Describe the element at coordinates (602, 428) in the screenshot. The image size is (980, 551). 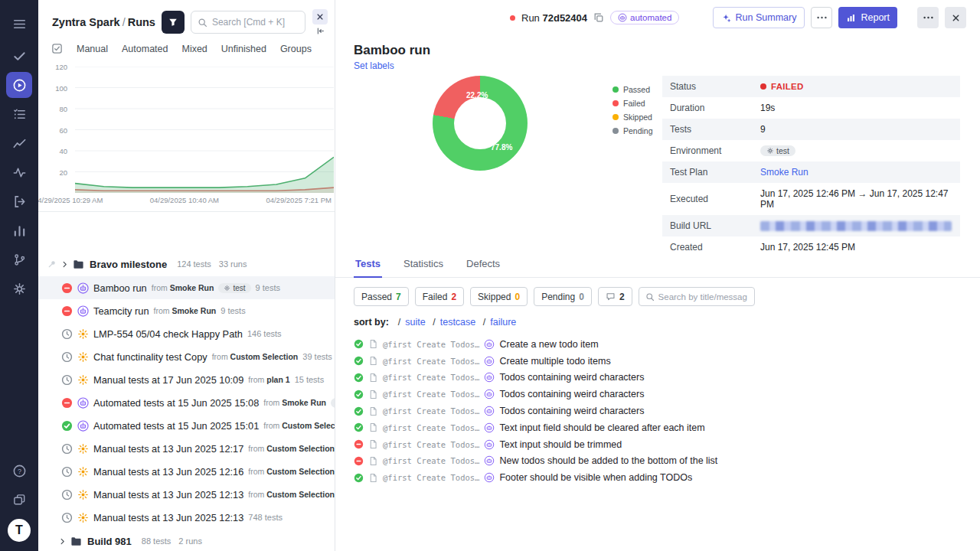
I see `test-title: Text input field should be cleared after…` at that location.